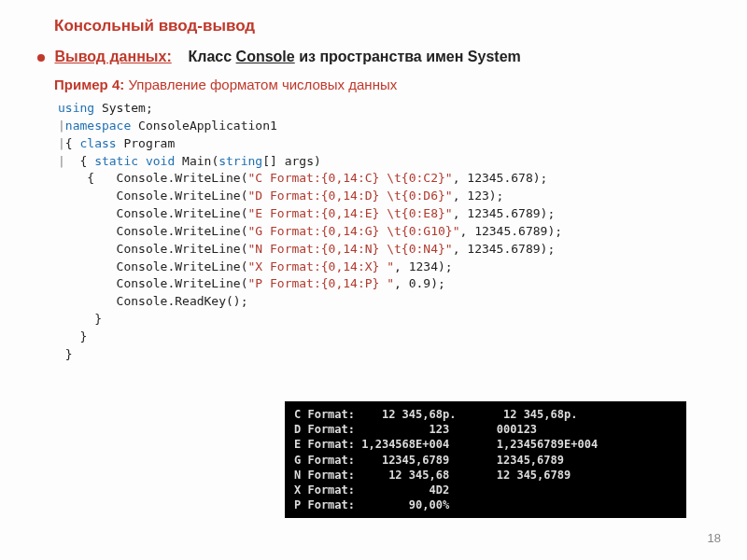  What do you see at coordinates (410, 56) in the screenshot?
I see `namespace-text: из пространства имен System` at bounding box center [410, 56].